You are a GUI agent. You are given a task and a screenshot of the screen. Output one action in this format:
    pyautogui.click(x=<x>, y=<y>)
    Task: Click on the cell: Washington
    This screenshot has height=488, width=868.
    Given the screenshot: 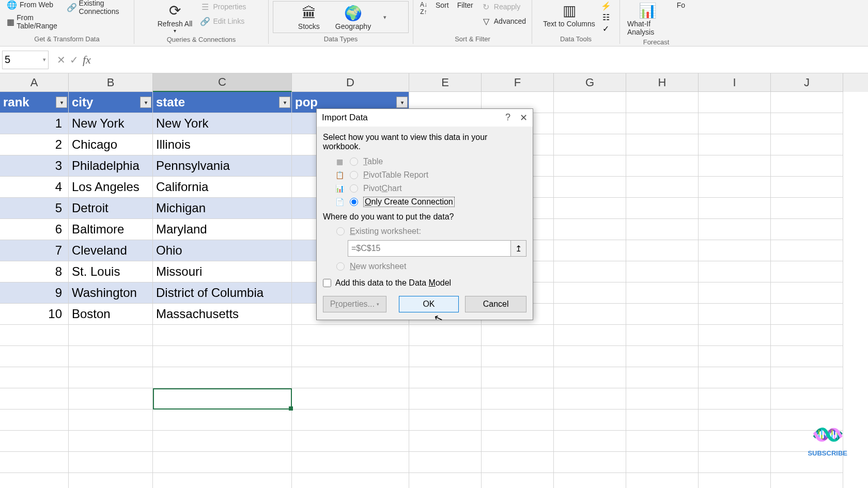 What is the action you would take?
    pyautogui.click(x=111, y=293)
    